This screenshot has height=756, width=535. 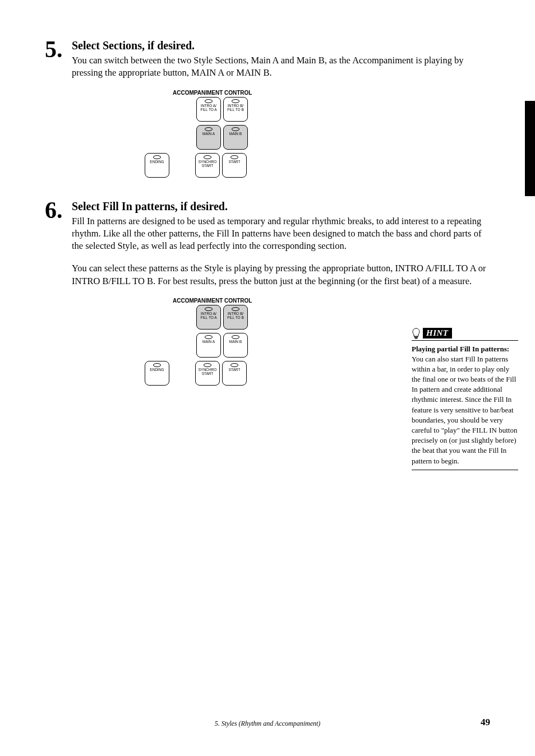 What do you see at coordinates (465, 334) in the screenshot?
I see `hint-header: HINT` at bounding box center [465, 334].